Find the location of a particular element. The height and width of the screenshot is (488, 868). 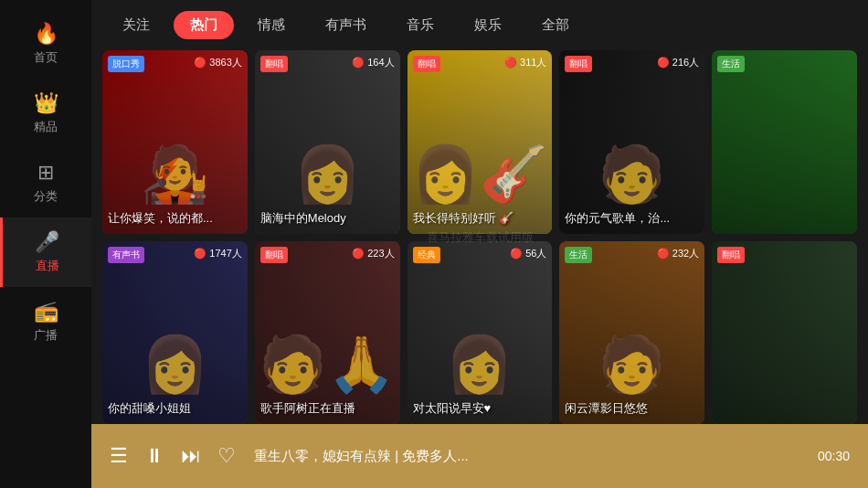

card-10: 翻唱 is located at coordinates (784, 333).